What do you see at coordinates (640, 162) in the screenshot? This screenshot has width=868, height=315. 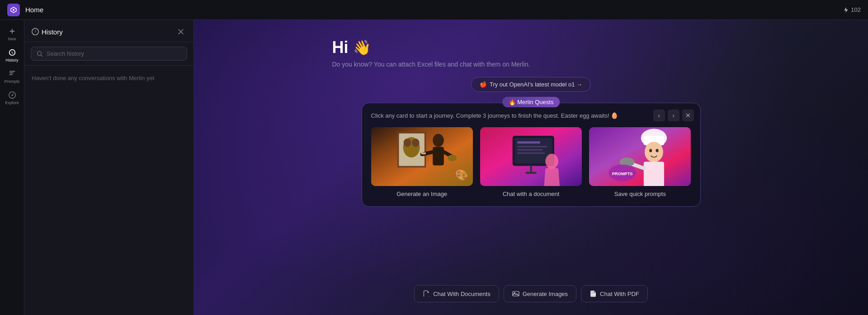 I see `quest-card-save-prompts: PROMPTS Save quick prompts` at bounding box center [640, 162].